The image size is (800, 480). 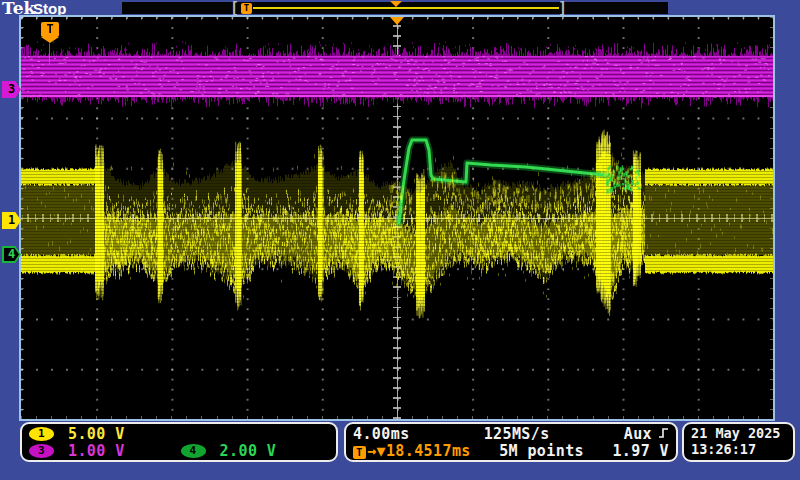 What do you see at coordinates (406, 8) in the screenshot?
I see `record-window-line` at bounding box center [406, 8].